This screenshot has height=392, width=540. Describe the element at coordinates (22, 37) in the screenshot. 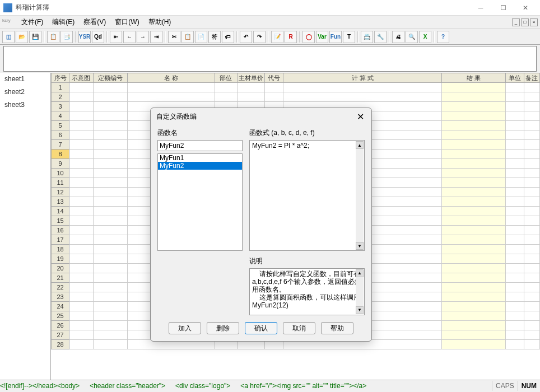

I see `toolbar-open-button: 📂` at that location.